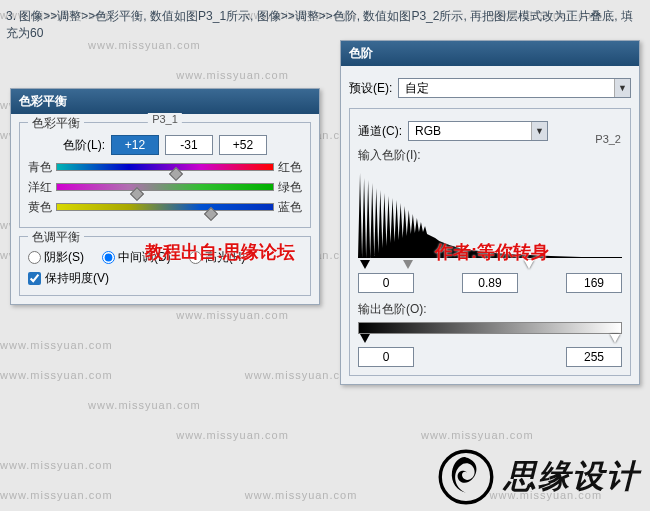  What do you see at coordinates (290, 168) in the screenshot?
I see `slider-right-0: 红色` at bounding box center [290, 168].